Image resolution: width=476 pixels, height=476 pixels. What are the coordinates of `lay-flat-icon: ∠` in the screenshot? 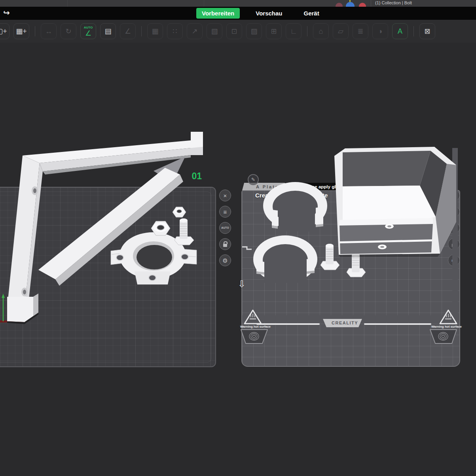 It's located at (128, 31).